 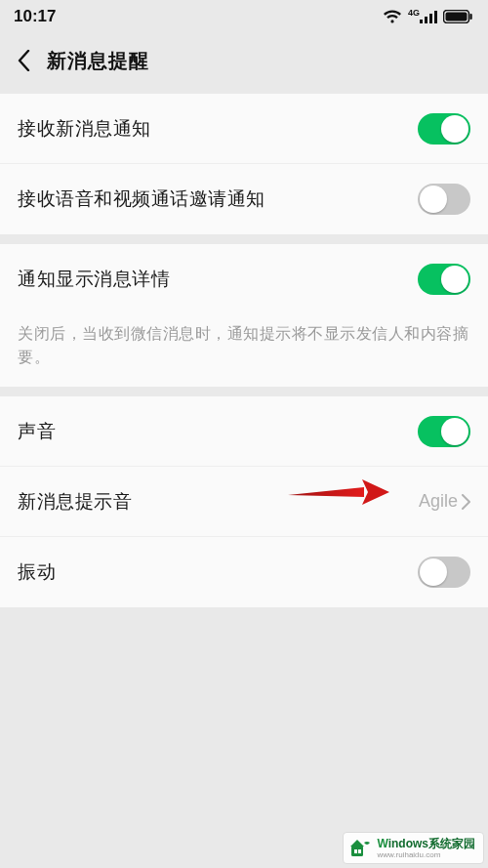 What do you see at coordinates (360, 848) in the screenshot?
I see `watermark-logo-icon` at bounding box center [360, 848].